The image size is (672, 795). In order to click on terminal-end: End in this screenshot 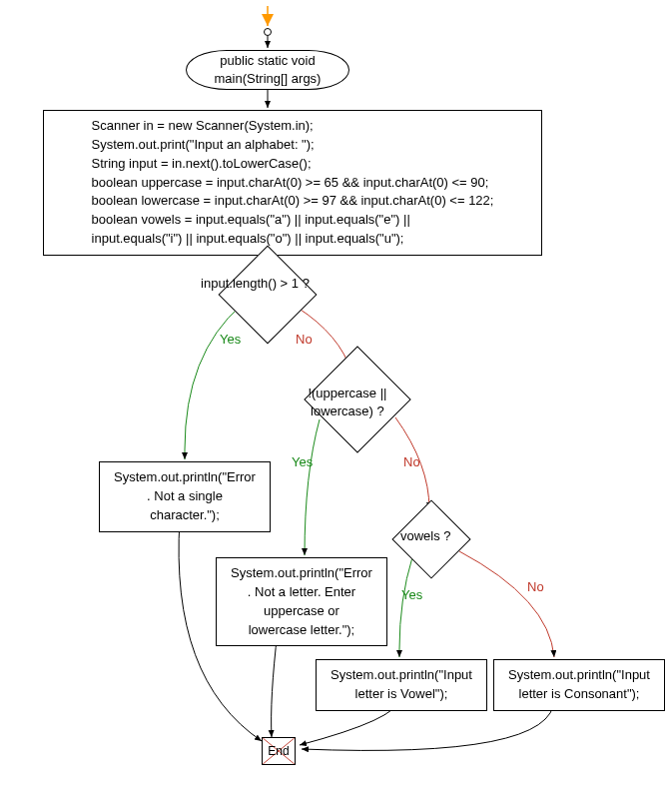, I will do `click(279, 751)`.